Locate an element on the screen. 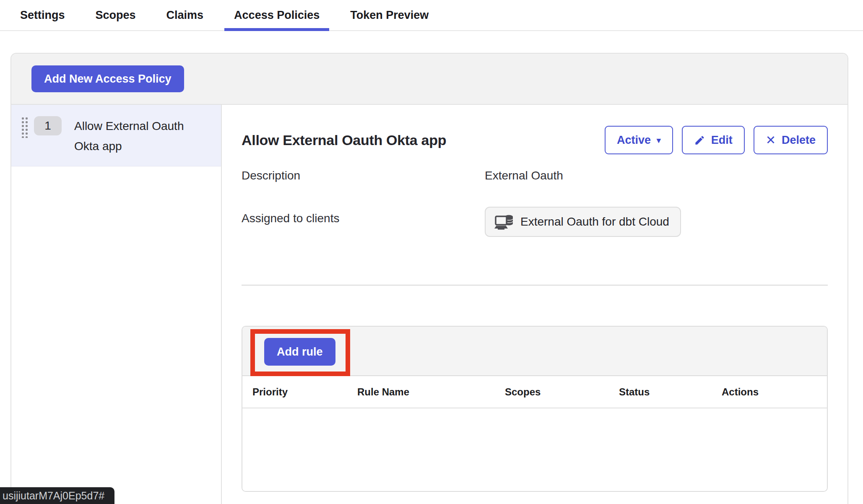 The image size is (863, 504). policy-list-item: 1 Allow External Oauth Okta app is located at coordinates (116, 136).